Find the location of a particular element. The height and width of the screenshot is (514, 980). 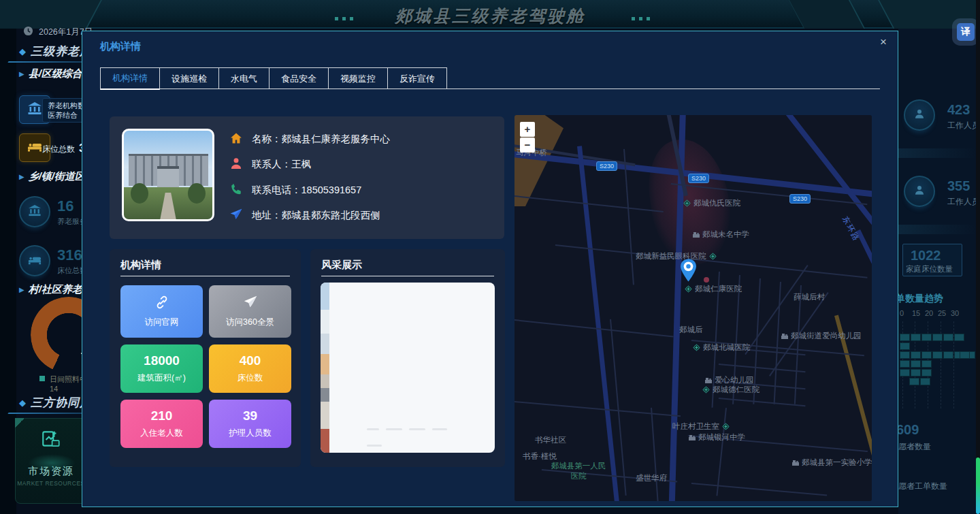

beds-icon-circle is located at coordinates (35, 261).